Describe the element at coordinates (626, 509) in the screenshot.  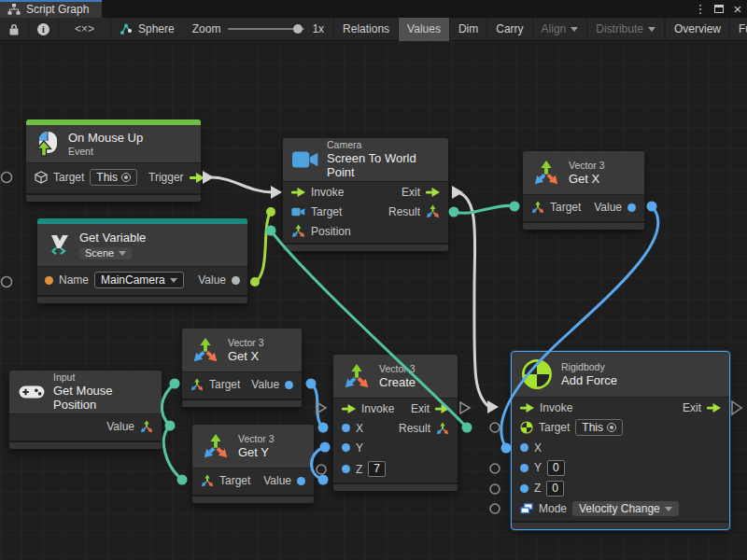
I see `mode-dropdown: Velocity Change` at that location.